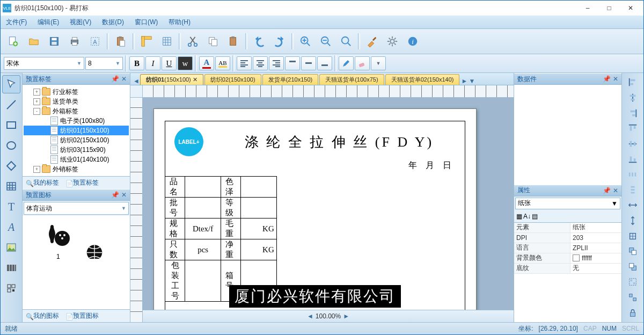 The width and height of the screenshot is (644, 335). Describe the element at coordinates (76, 111) in the screenshot. I see `tree-node: -外箱标签` at that location.